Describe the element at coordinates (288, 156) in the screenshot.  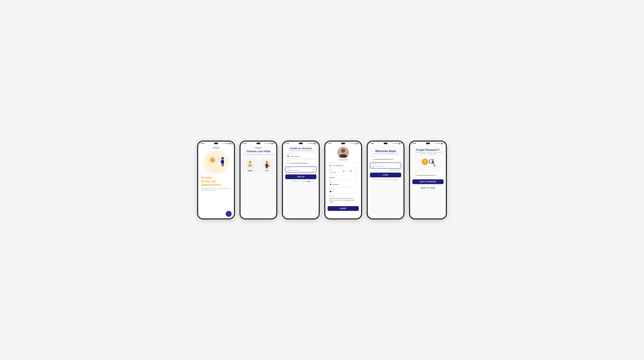
I see `user-icon: 👤` at that location.